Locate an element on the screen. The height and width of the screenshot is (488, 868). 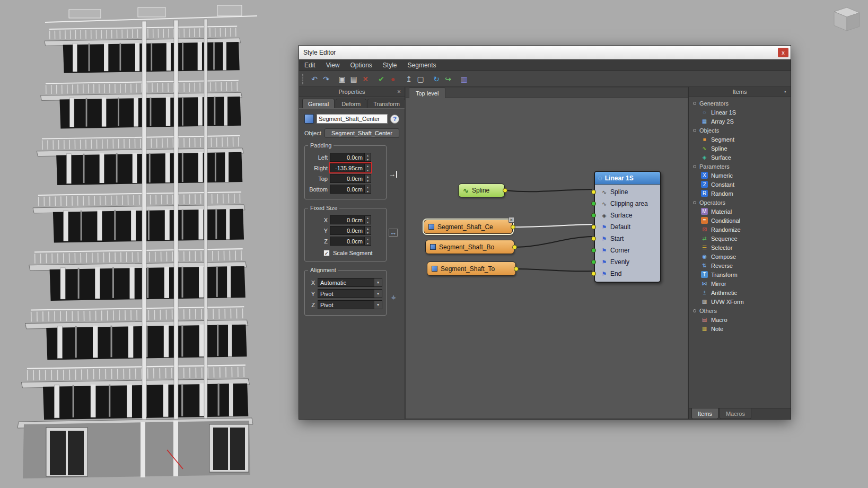
items-tree-item-compose: ◉ Compose is located at coordinates (740, 257).